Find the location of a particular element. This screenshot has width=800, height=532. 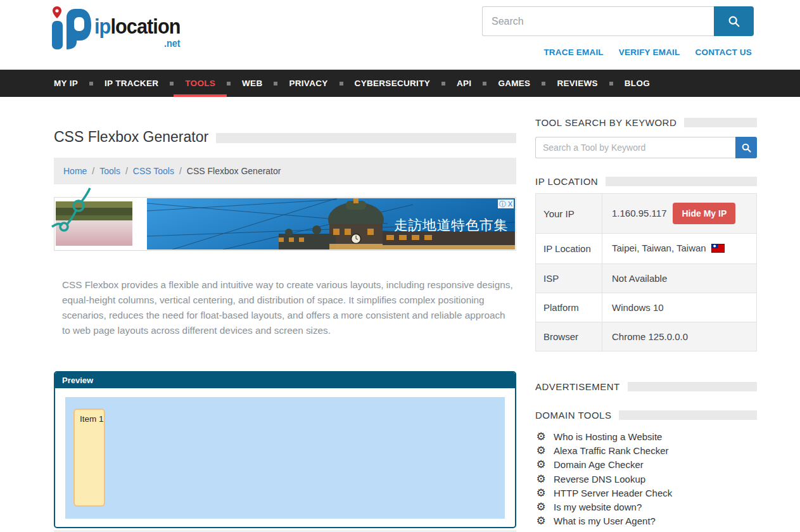

trace-email-link: TRACE EMAIL is located at coordinates (573, 52).